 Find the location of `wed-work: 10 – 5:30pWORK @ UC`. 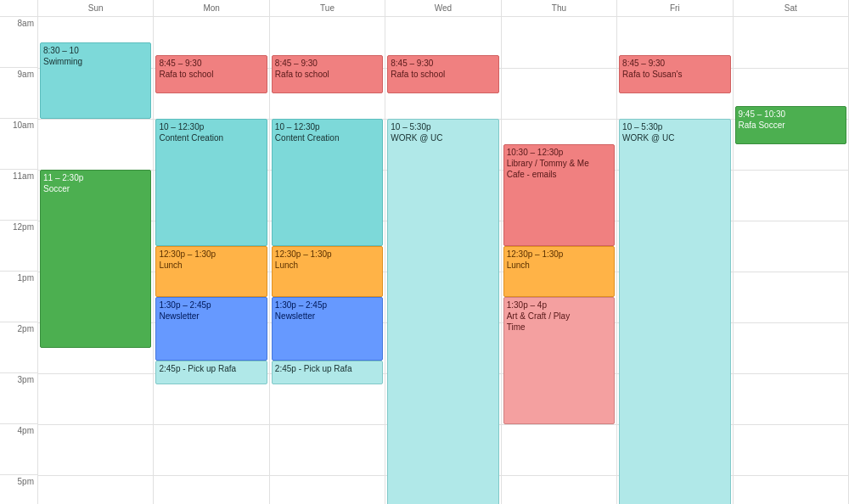

wed-work: 10 – 5:30pWORK @ UC is located at coordinates (443, 311).